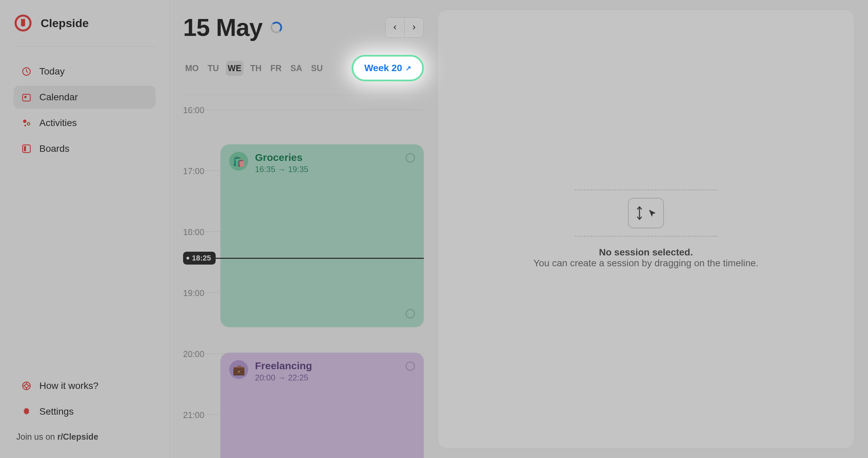  Describe the element at coordinates (200, 232) in the screenshot. I see `hour-label: 18:00` at that location.